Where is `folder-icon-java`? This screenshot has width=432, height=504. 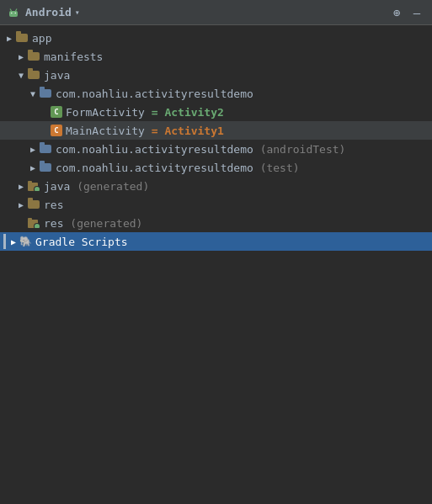 folder-icon-java is located at coordinates (34, 75).